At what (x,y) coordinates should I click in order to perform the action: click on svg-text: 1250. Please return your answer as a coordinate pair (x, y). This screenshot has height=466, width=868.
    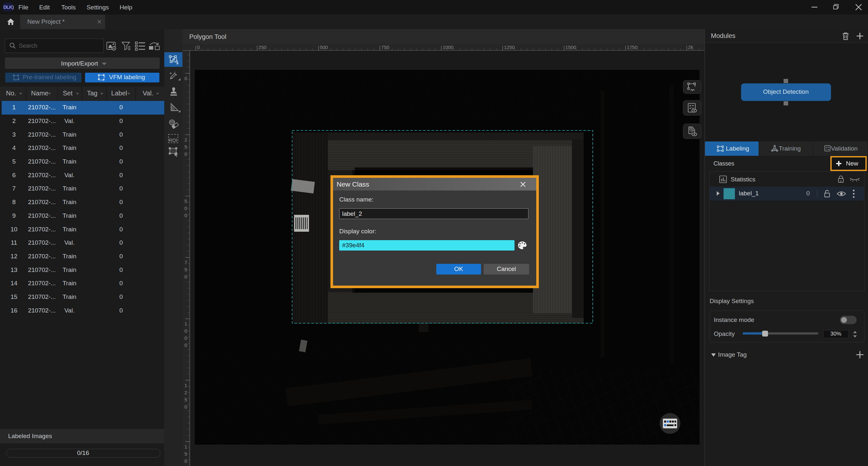
    Looking at the image, I should click on (509, 47).